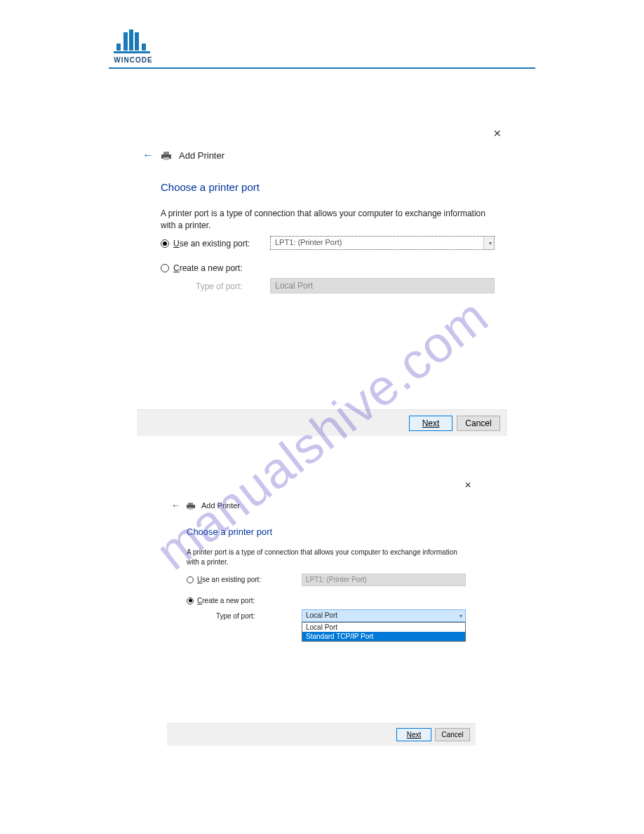 This screenshot has width=644, height=834. I want to click on port-type-combobox: Local Port ▾, so click(384, 616).